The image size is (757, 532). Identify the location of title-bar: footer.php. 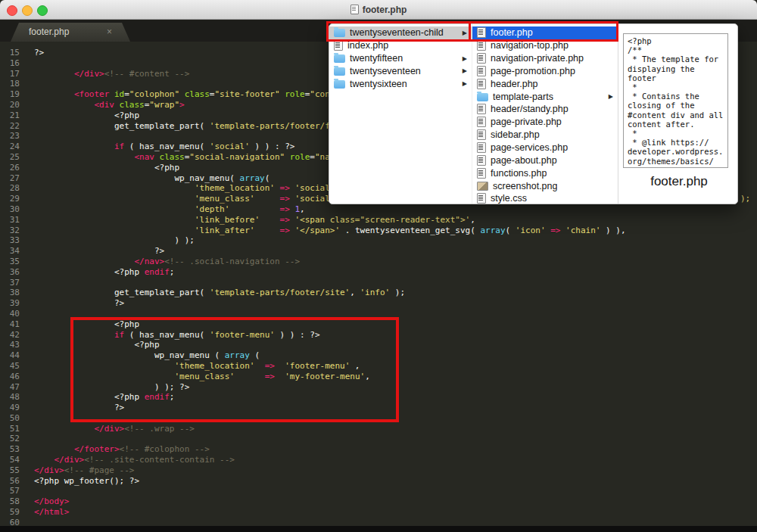
(378, 10).